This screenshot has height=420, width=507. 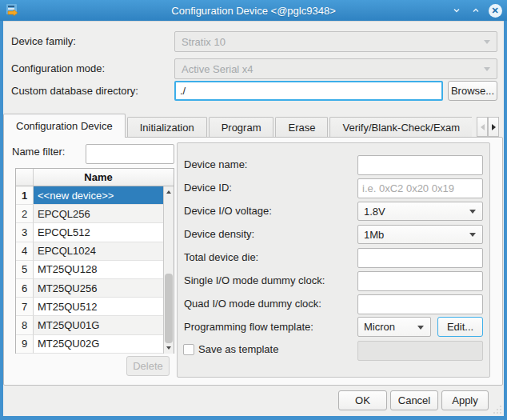 What do you see at coordinates (90, 195) in the screenshot?
I see `table-row: 1 <<new device>>` at bounding box center [90, 195].